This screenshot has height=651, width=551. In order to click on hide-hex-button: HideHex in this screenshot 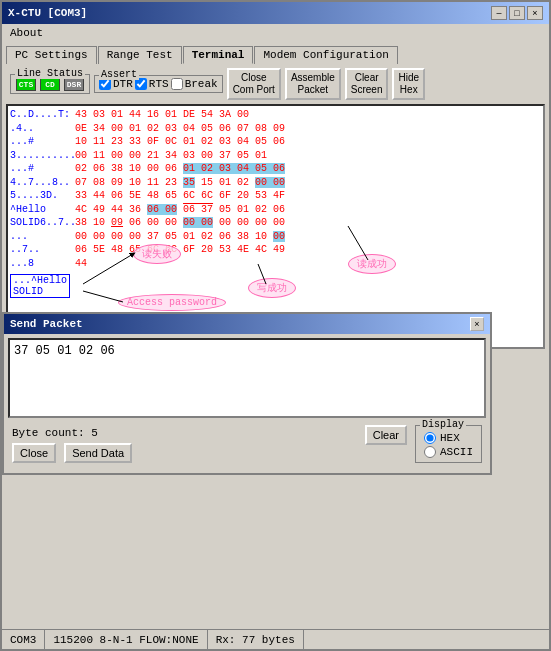, I will do `click(408, 84)`.